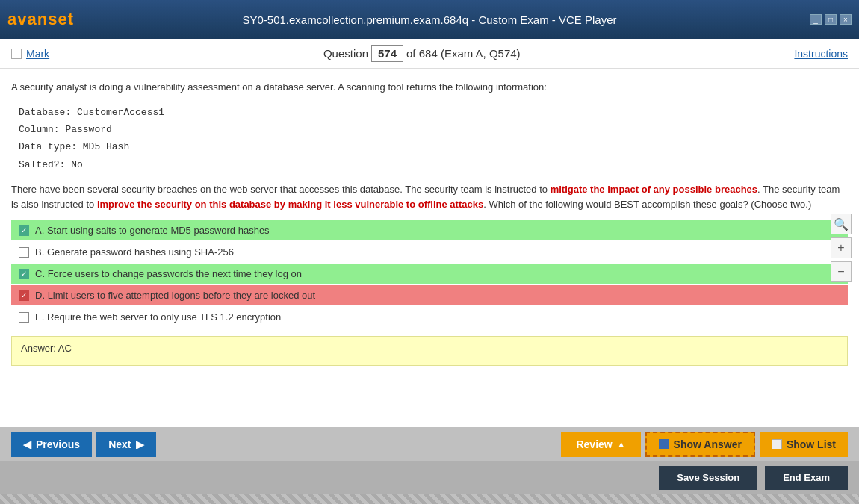 The width and height of the screenshot is (859, 504). What do you see at coordinates (433, 164) in the screenshot?
I see `code-line-4: Salted?: No` at bounding box center [433, 164].